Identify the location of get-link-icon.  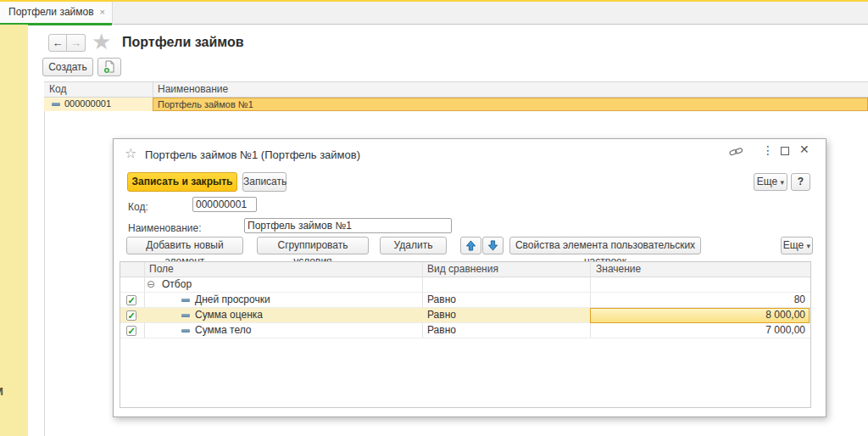
(736, 154).